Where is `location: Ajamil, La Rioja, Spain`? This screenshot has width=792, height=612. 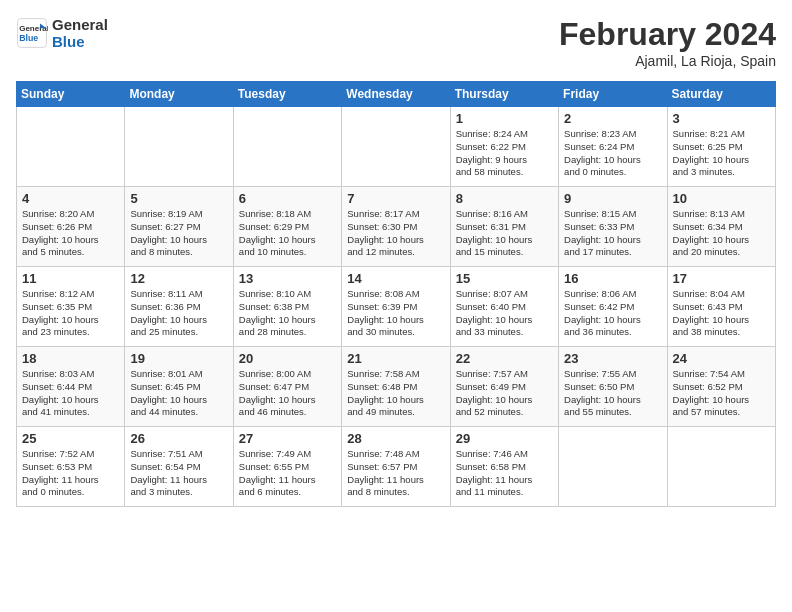
location: Ajamil, La Rioja, Spain is located at coordinates (668, 61).